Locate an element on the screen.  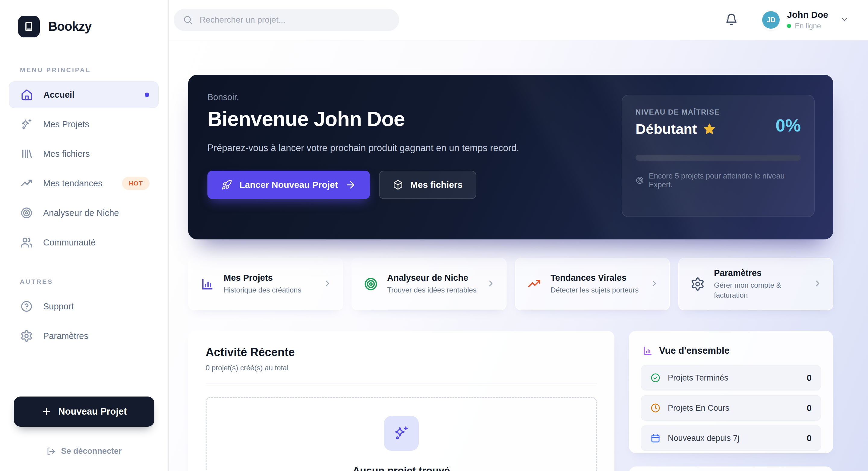
sidebar-item-label: Communauté is located at coordinates (69, 243).